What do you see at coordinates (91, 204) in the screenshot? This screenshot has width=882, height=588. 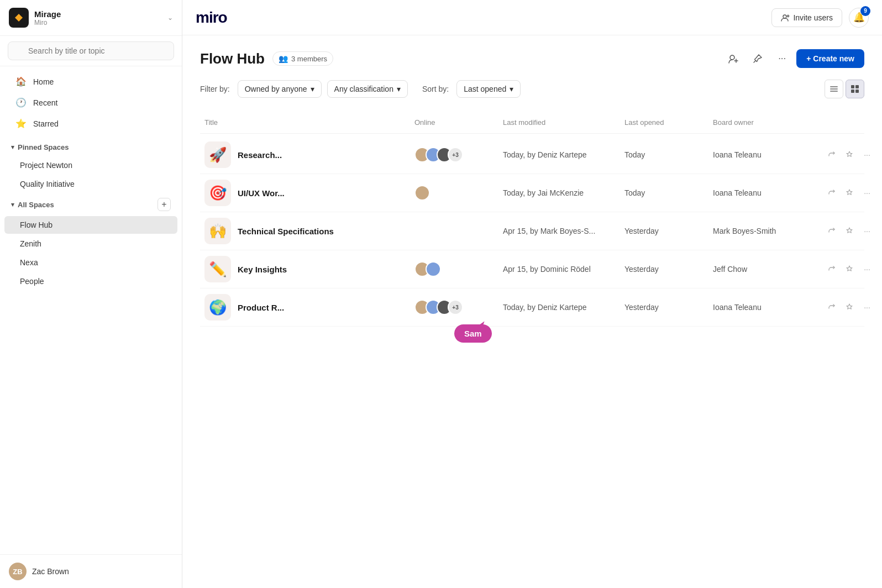 I see `all-spaces-section: ▾ All Spaces +` at bounding box center [91, 204].